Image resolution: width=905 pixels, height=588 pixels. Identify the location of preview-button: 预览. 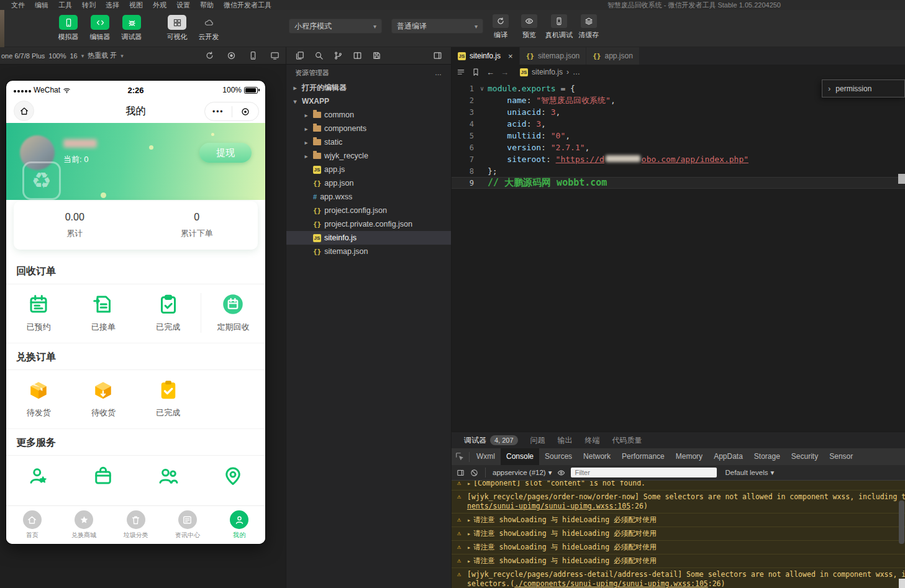
(529, 27).